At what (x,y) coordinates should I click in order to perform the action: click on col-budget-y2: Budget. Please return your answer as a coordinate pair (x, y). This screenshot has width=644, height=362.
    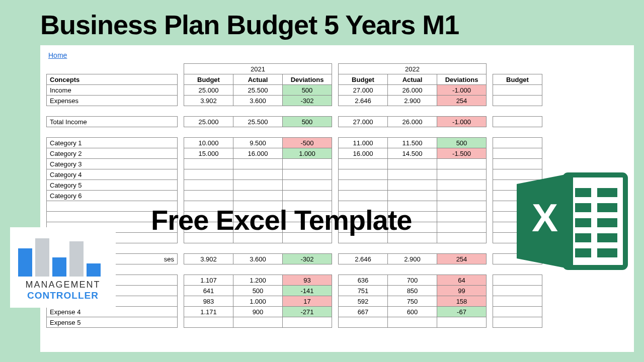
    Looking at the image, I should click on (363, 79).